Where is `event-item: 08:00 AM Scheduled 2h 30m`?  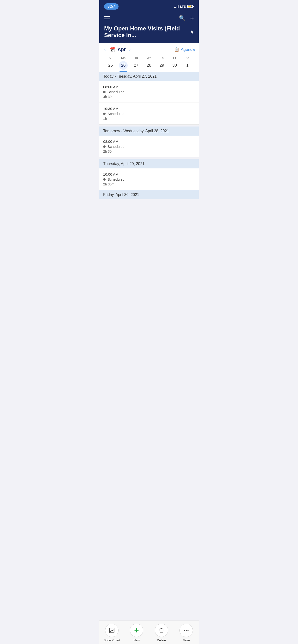
event-item: 08:00 AM Scheduled 2h 30m is located at coordinates (149, 146).